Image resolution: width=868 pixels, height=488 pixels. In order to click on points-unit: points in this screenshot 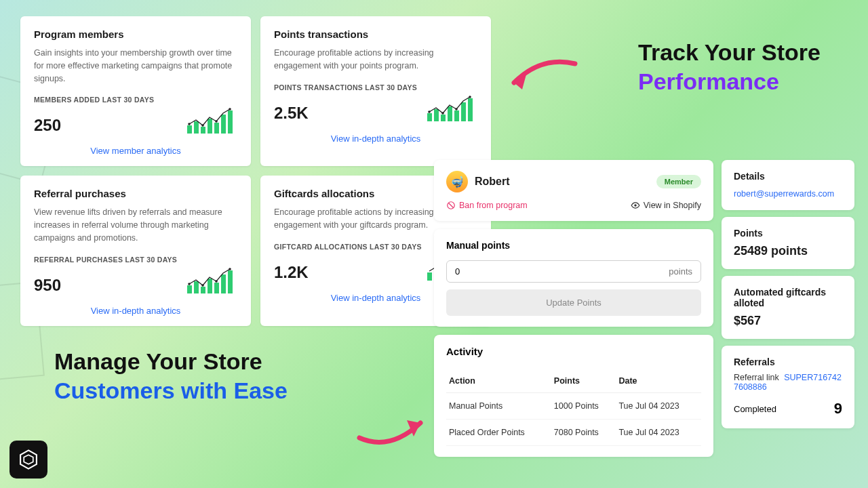, I will do `click(681, 271)`.